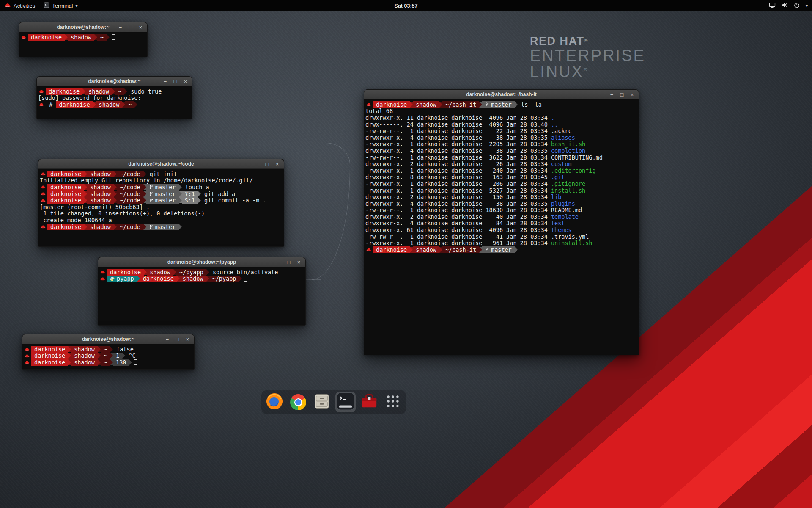 This screenshot has height=508, width=812. Describe the element at coordinates (118, 356) in the screenshot. I see `prompt-segment: 1` at that location.